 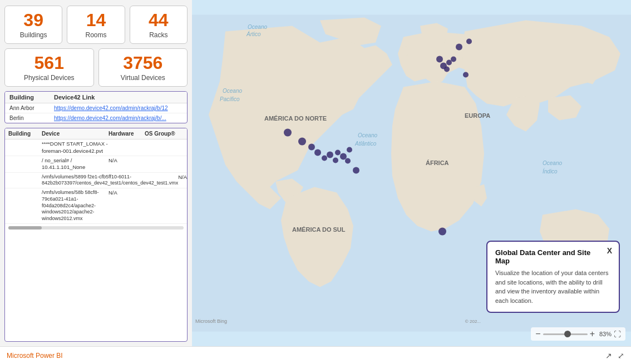 What do you see at coordinates (159, 24) in the screenshot?
I see `stat-racks: 44 Racks` at bounding box center [159, 24].